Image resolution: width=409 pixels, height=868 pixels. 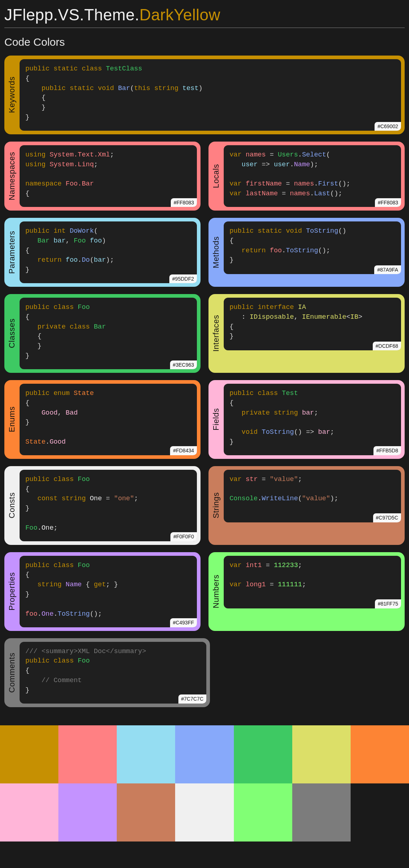 I want to click on code-sample: public static class TestClass { public s…, so click(x=210, y=95).